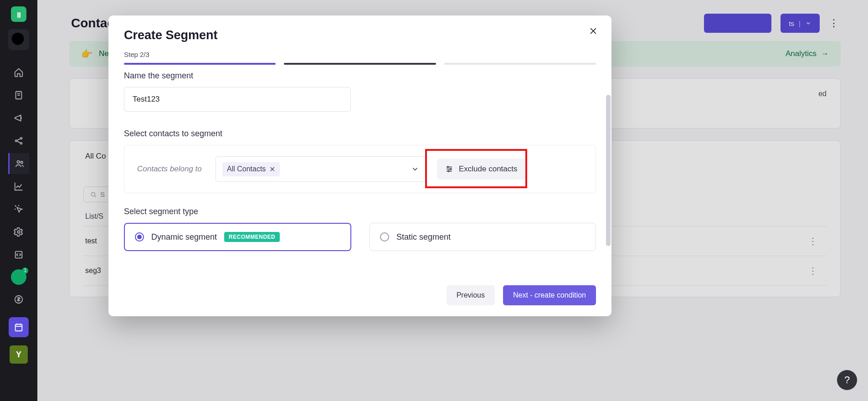  I want to click on users-icon, so click(20, 164).